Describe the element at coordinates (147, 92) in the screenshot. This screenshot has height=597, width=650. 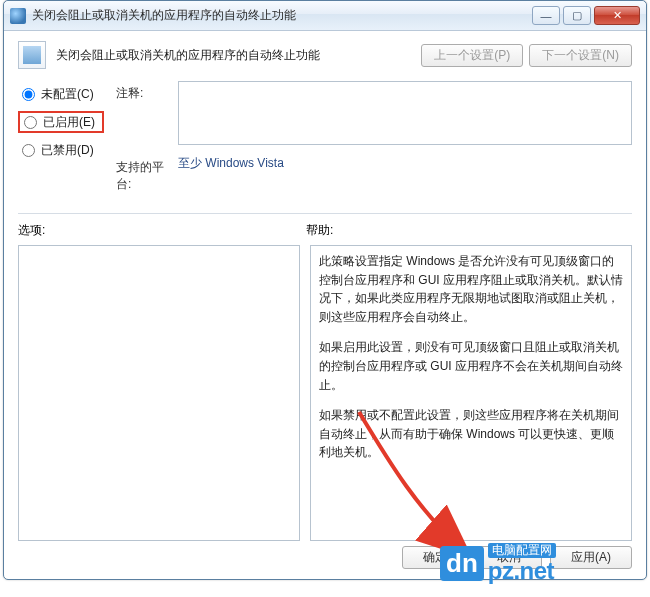
I see `comment-label: 注释:` at that location.